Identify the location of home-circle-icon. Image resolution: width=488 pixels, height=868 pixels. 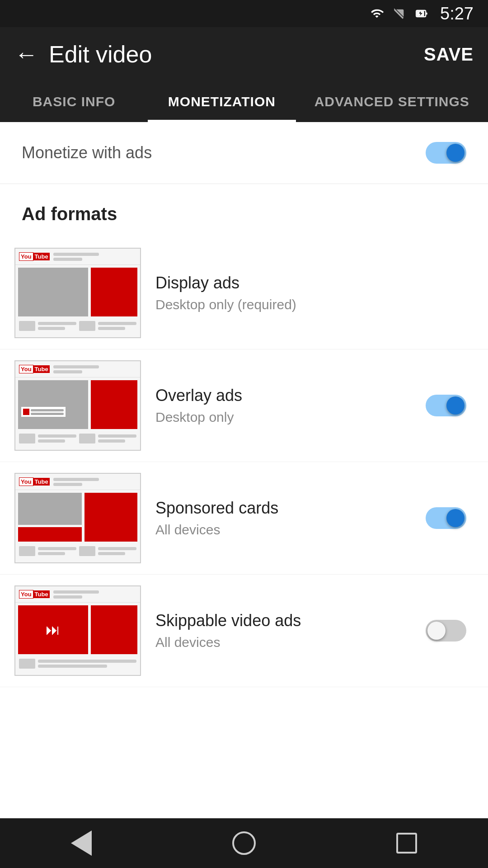
(244, 843).